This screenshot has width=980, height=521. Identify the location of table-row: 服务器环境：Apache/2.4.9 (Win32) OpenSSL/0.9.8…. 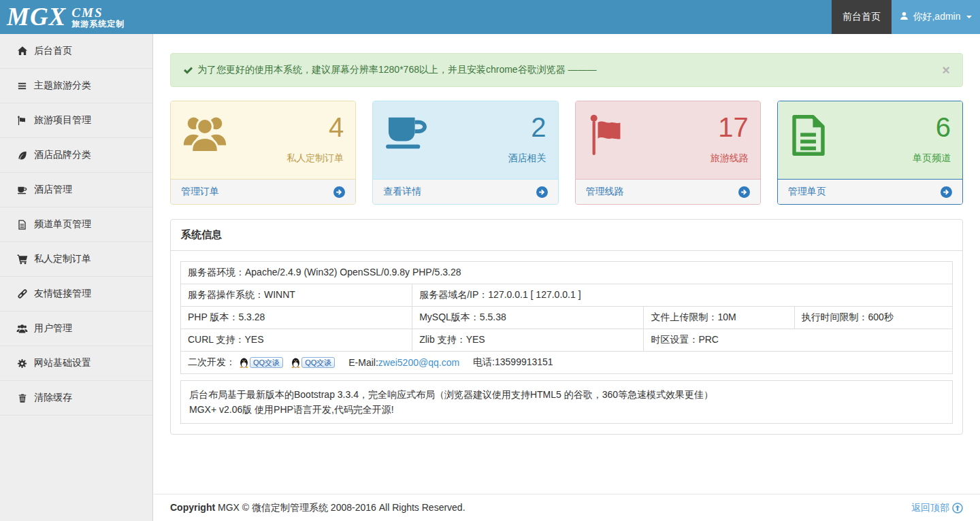
(567, 273).